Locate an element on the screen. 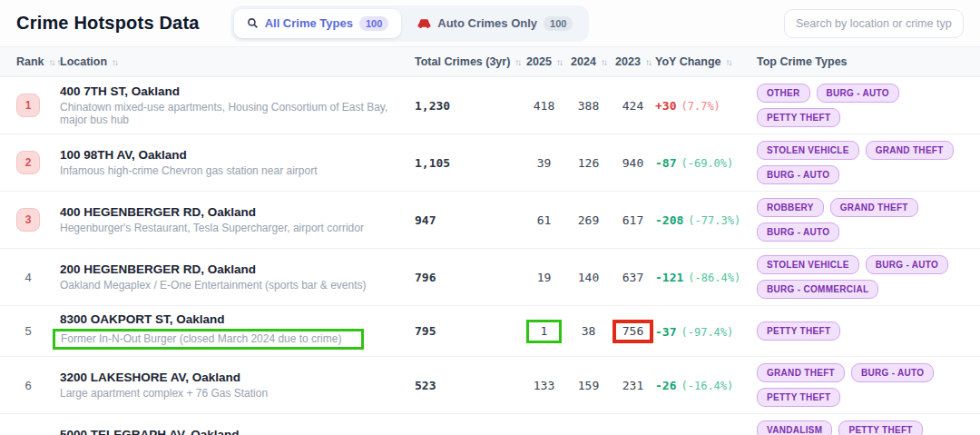 The image size is (980, 435). location-subtitle: Former In-N-Out Burger (closed March 202… is located at coordinates (238, 340).